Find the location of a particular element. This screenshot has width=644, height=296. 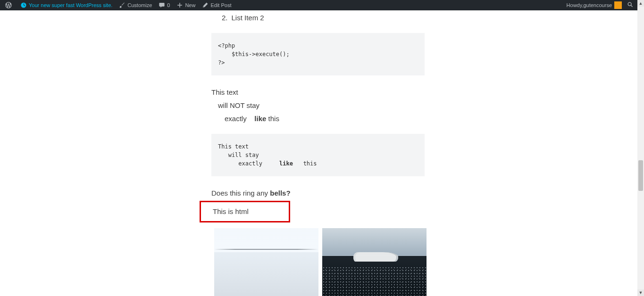

customize-label: Customize is located at coordinates (140, 5).